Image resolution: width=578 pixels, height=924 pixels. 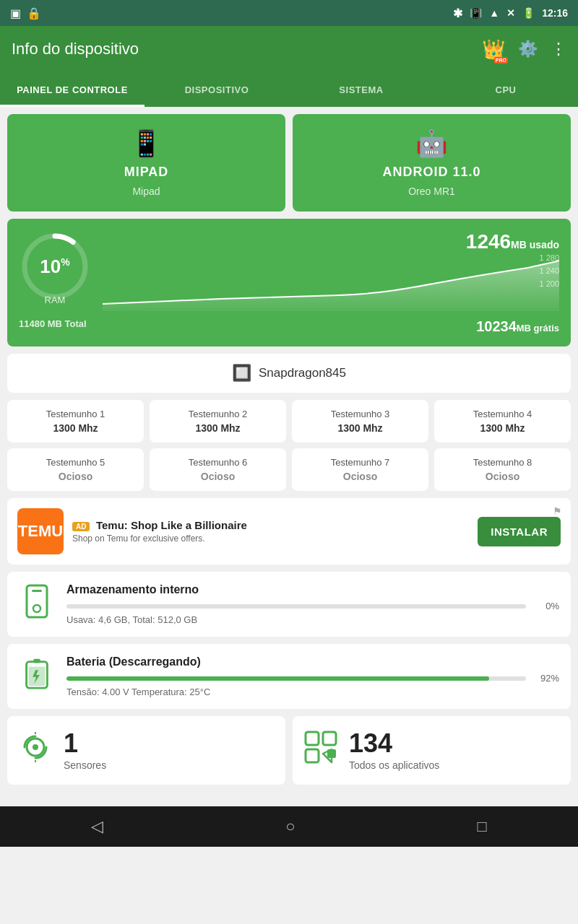 What do you see at coordinates (289, 531) in the screenshot?
I see `ad-banner: TEMU AD Temu: Shop Like a Billionaire Sh…` at bounding box center [289, 531].